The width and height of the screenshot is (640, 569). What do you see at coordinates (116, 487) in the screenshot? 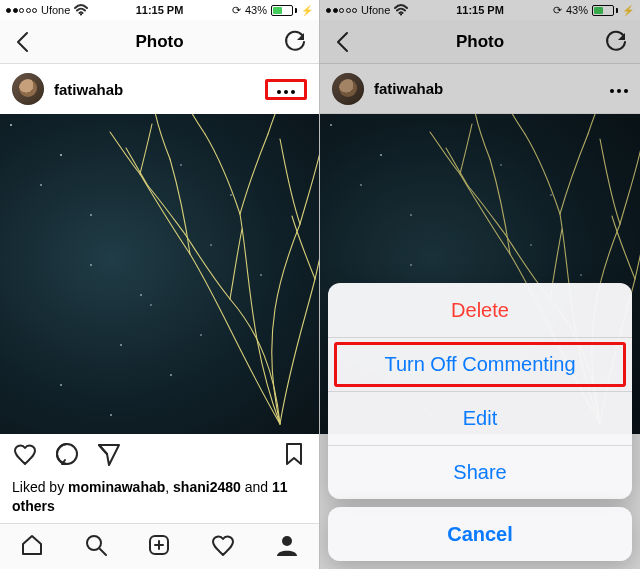
I see `liker-1: mominawahab` at bounding box center [116, 487].